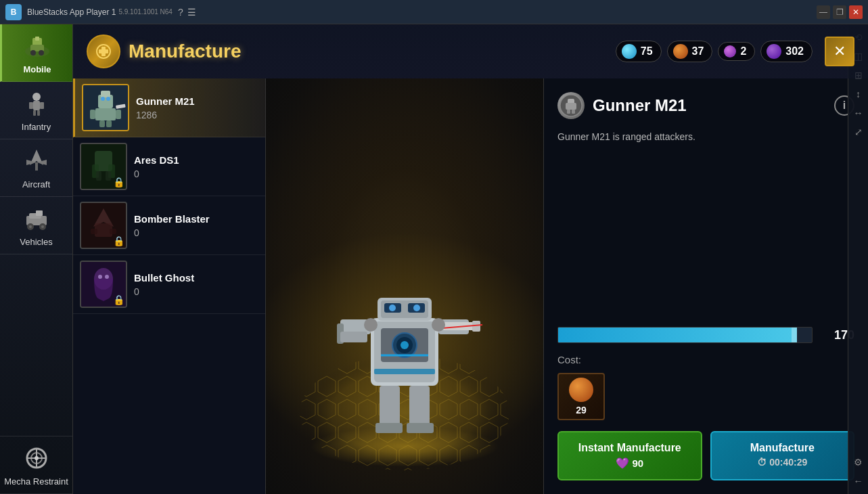  What do you see at coordinates (630, 456) in the screenshot?
I see `instant-manufacture-button: Instant Manufacture 💜 90` at bounding box center [630, 456].